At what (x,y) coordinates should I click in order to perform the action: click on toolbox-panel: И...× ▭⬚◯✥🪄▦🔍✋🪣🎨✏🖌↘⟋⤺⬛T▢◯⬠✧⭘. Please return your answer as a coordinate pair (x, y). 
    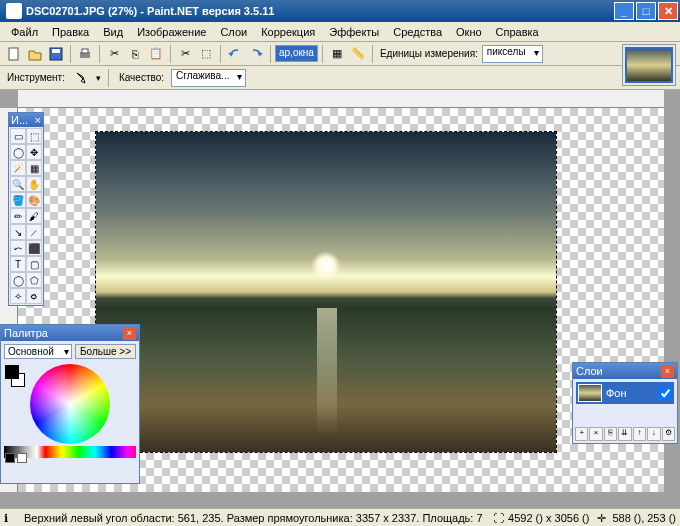
    Looking at the image, I should click on (26, 209).